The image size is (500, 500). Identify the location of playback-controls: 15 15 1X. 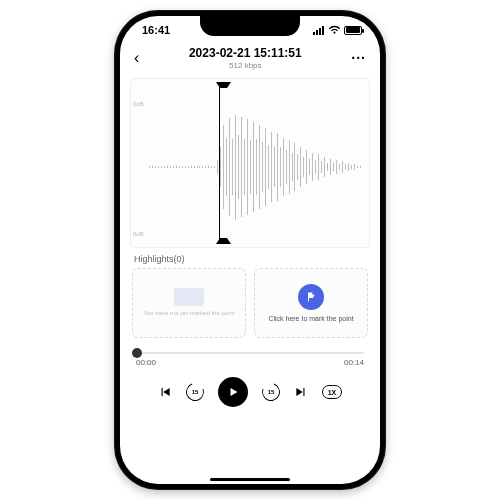
(250, 389).